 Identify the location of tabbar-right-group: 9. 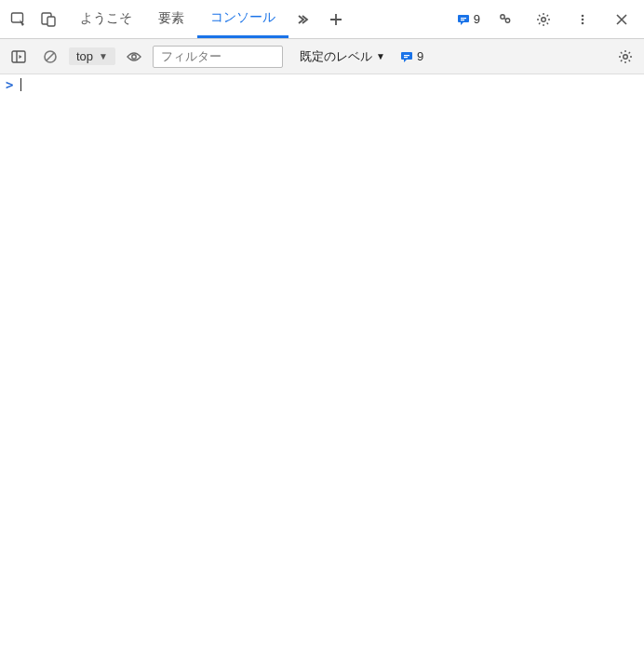
(549, 20).